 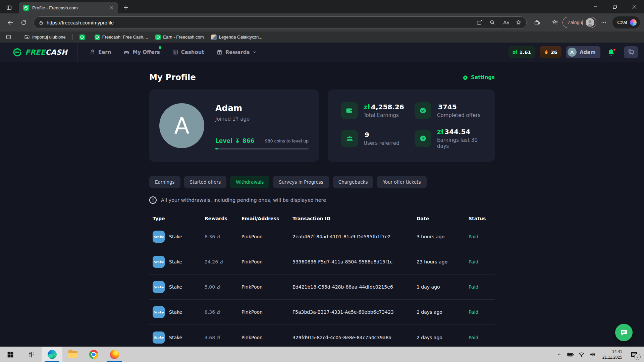 What do you see at coordinates (479, 77) in the screenshot?
I see `settings-button: Settings` at bounding box center [479, 77].